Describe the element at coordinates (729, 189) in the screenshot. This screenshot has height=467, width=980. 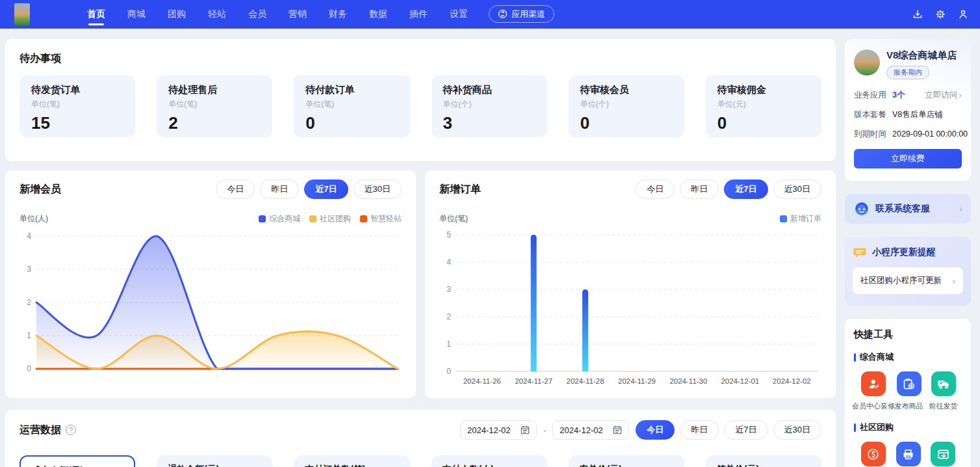
I see `orders-time-filters: 今日昨日近7日近30日` at that location.